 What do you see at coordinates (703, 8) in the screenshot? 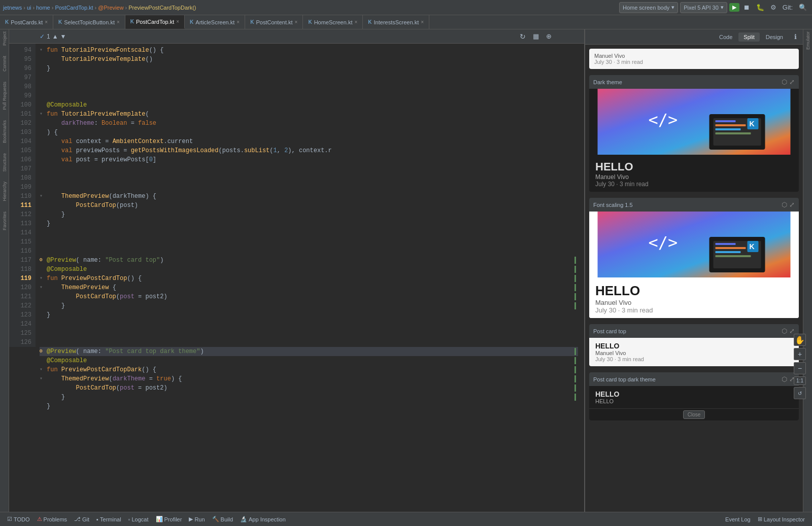
I see `device-dropdown: Pixel 5 API 30 ▾` at bounding box center [703, 8].